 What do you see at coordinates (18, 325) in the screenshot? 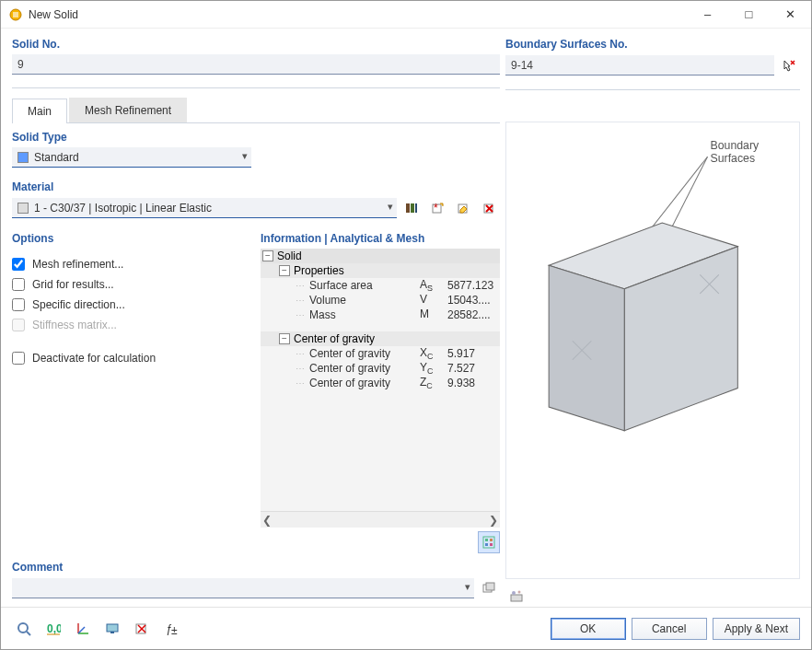
I see `opt-stiffness-matrix-checkbox` at bounding box center [18, 325].